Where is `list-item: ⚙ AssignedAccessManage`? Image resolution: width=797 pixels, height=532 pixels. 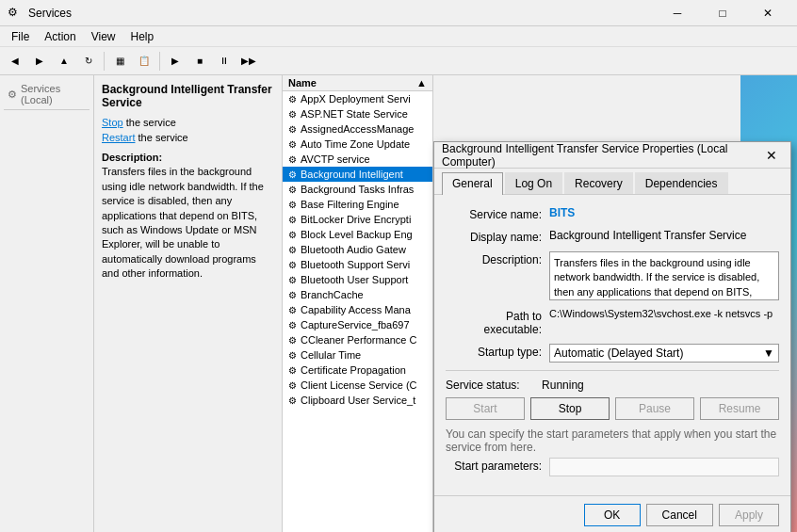 list-item: ⚙ AssignedAccessManage is located at coordinates (358, 129).